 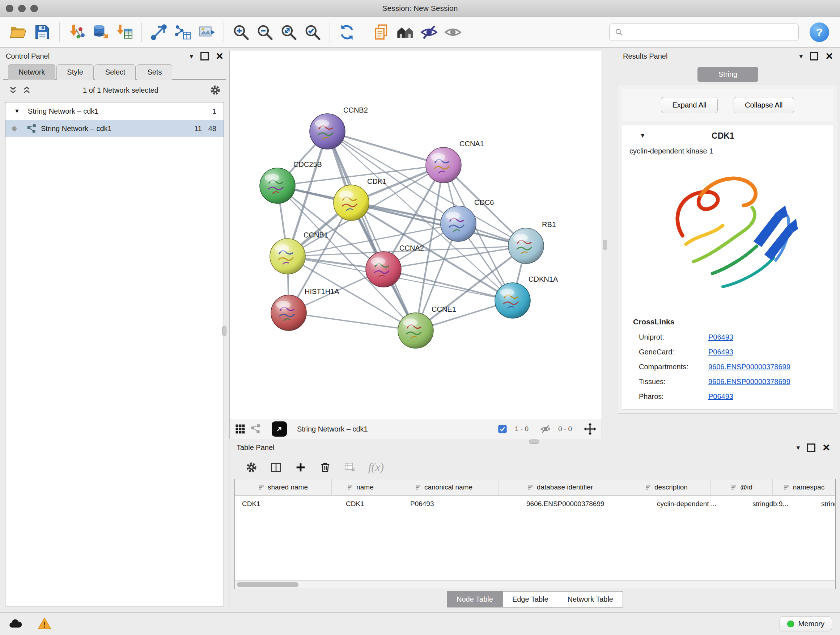 I want to click on birds-eye-grid-icon, so click(x=240, y=429).